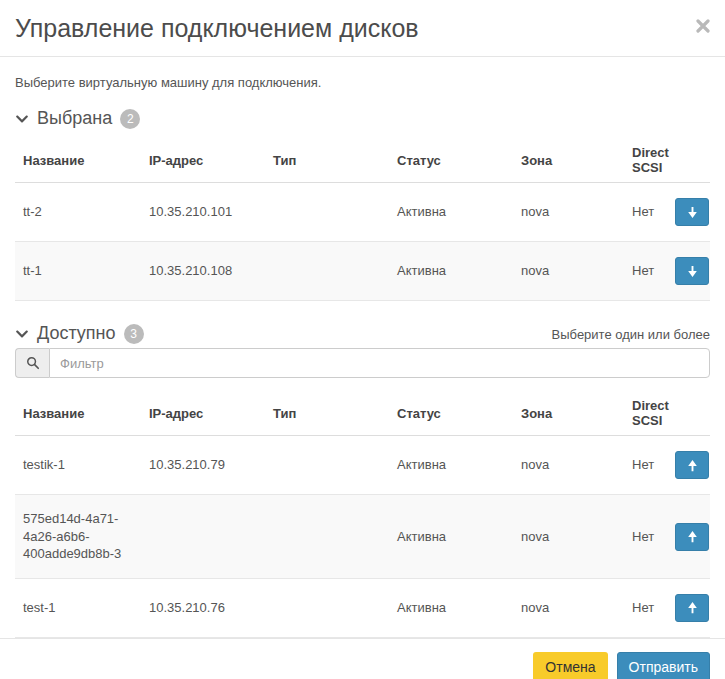  Describe the element at coordinates (362, 608) in the screenshot. I see `table-row: test-1 10.35.210.76 Активна nova Нет` at that location.